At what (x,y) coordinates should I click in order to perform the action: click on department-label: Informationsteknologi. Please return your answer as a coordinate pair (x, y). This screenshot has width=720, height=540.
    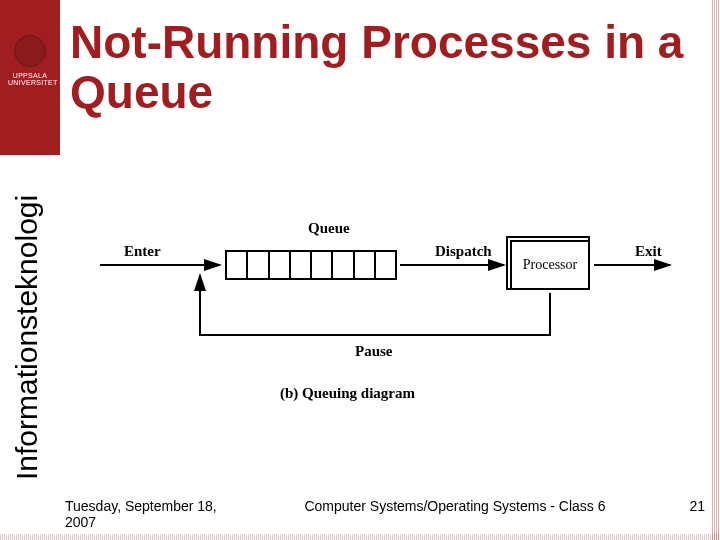
    Looking at the image, I should click on (27, 338).